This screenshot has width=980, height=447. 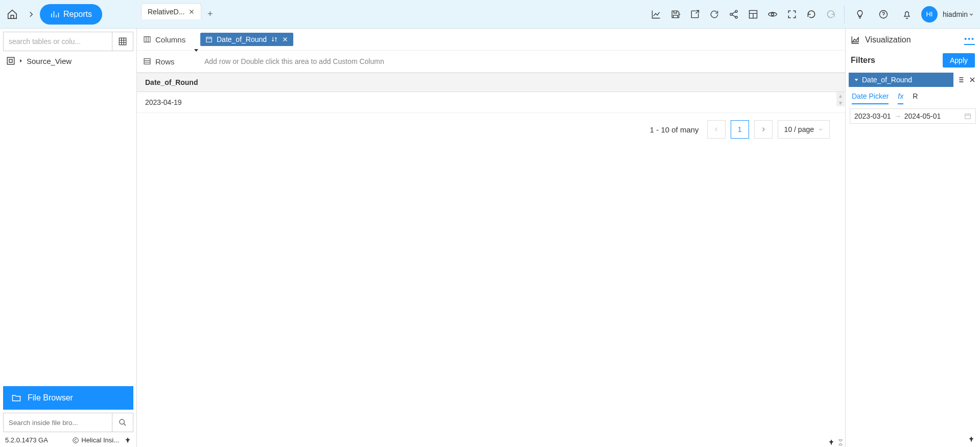 What do you see at coordinates (123, 41) in the screenshot?
I see `grid-toggle-button` at bounding box center [123, 41].